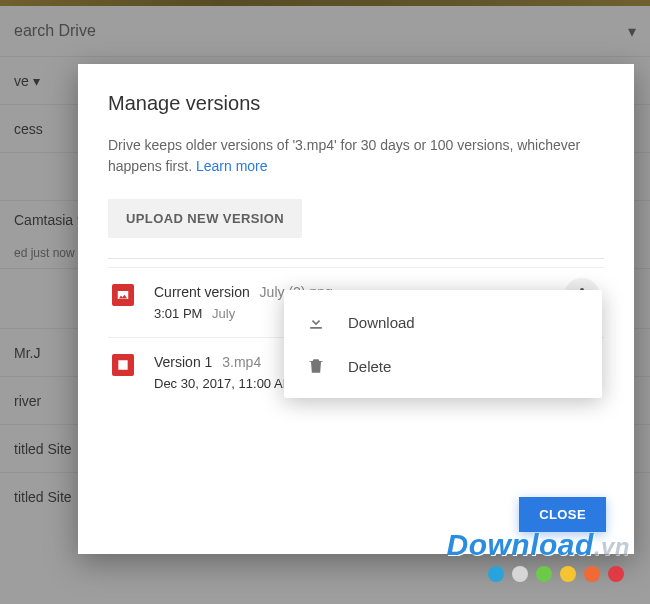  I want to click on upload-new-version-button: UPLOAD NEW VERSION, so click(205, 218).